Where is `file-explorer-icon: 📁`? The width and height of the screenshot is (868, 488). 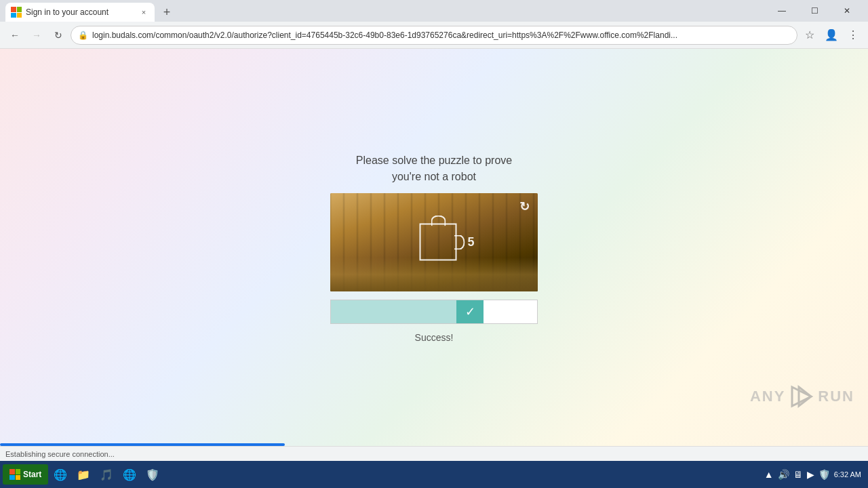
file-explorer-icon: 📁 is located at coordinates (83, 474).